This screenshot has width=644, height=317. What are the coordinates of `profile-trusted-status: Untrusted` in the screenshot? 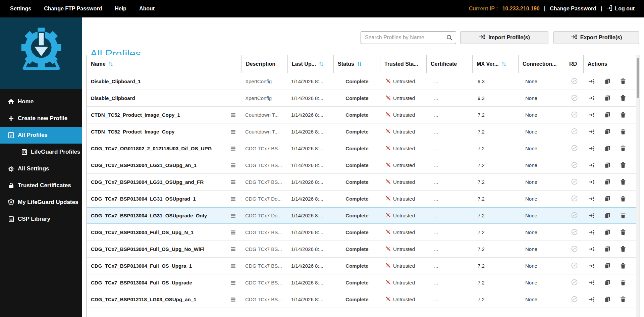 It's located at (404, 98).